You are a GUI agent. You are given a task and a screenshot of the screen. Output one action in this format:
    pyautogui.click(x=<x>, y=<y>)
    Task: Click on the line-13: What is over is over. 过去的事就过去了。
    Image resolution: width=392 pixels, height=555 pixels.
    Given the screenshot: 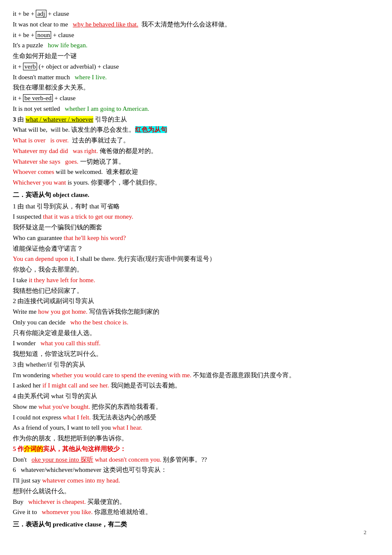 What is the action you would take?
    pyautogui.click(x=196, y=141)
    